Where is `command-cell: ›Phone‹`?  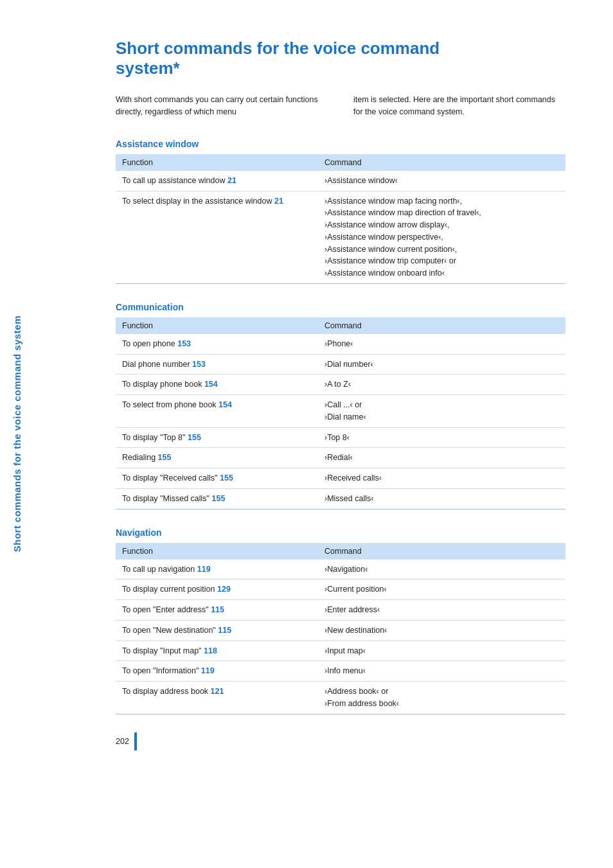
command-cell: ›Phone‹ is located at coordinates (442, 344).